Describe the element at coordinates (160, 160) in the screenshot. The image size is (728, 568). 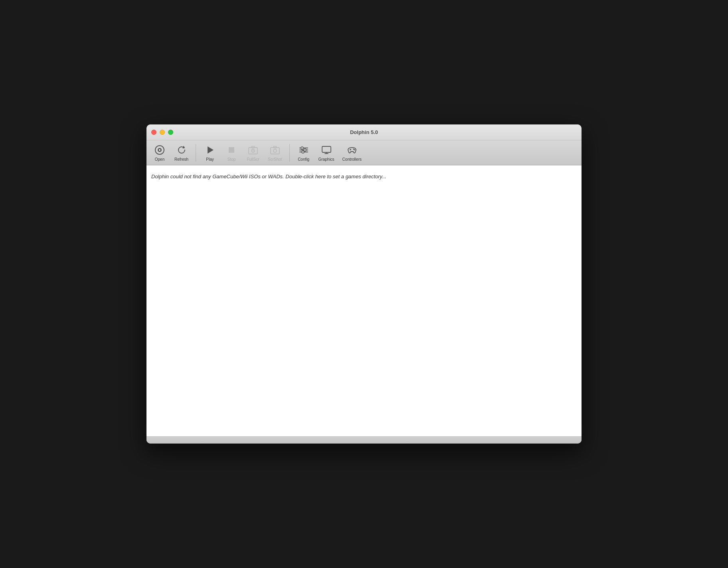
I see `open-label: Open` at that location.